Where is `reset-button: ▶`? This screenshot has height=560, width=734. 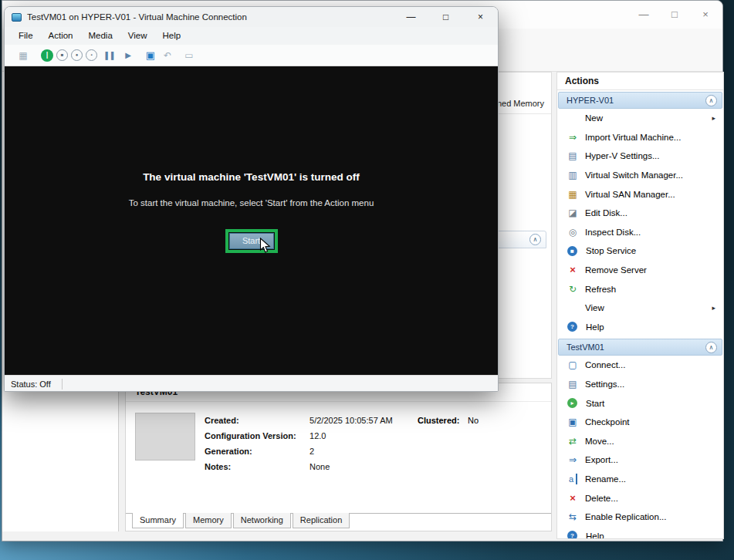 reset-button: ▶ is located at coordinates (128, 56).